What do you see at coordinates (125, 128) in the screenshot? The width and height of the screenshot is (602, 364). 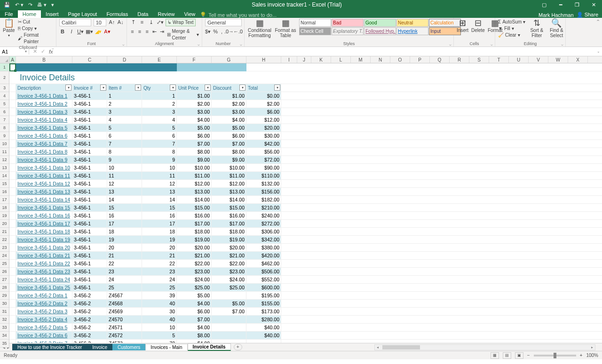 I see `cell-item: 5` at bounding box center [125, 128].